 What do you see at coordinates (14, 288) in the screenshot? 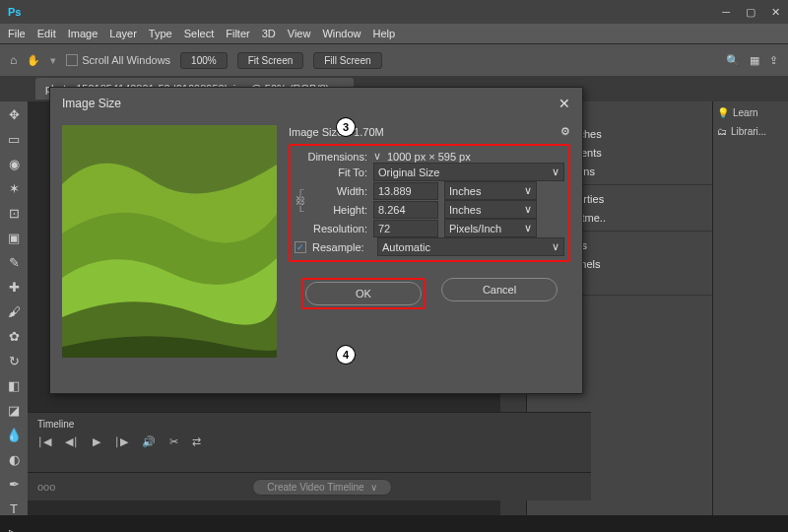
I see `heal-tool-icon: ✚` at bounding box center [14, 288].